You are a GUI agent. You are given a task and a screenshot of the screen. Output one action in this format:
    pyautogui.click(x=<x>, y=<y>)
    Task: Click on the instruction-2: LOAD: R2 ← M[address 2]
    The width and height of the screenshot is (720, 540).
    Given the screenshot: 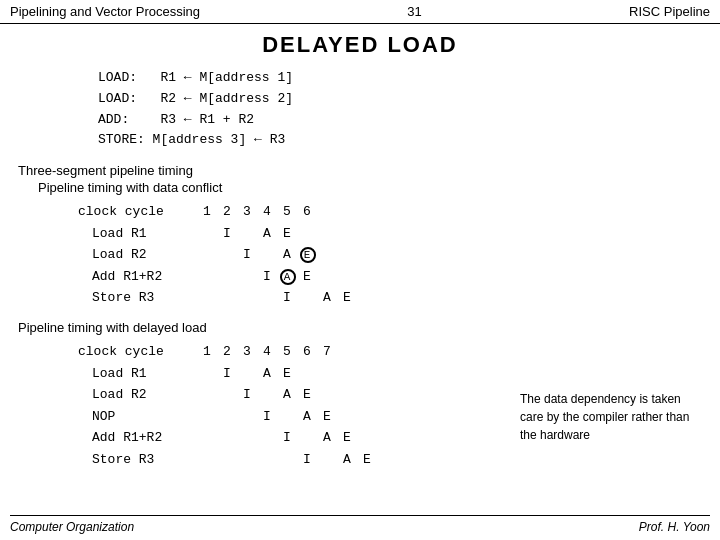 What is the action you would take?
    pyautogui.click(x=400, y=100)
    